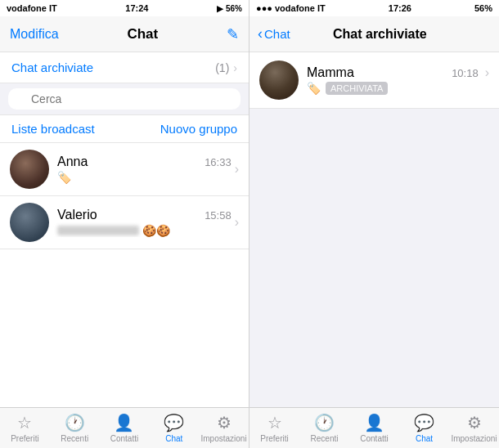  I want to click on left-navbar: Modifica Chat ✎, so click(124, 34).